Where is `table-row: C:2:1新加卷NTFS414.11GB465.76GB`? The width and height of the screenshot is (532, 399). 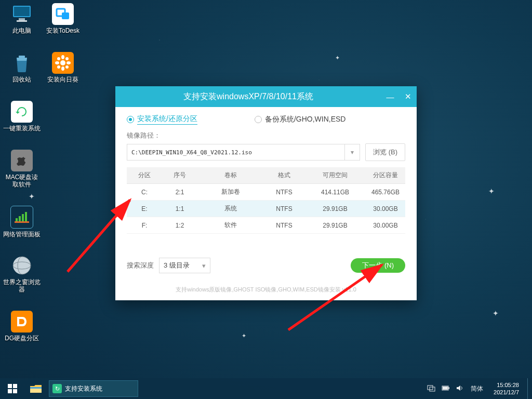
table-row: C:2:1新加卷NTFS414.11GB465.76GB is located at coordinates (266, 192).